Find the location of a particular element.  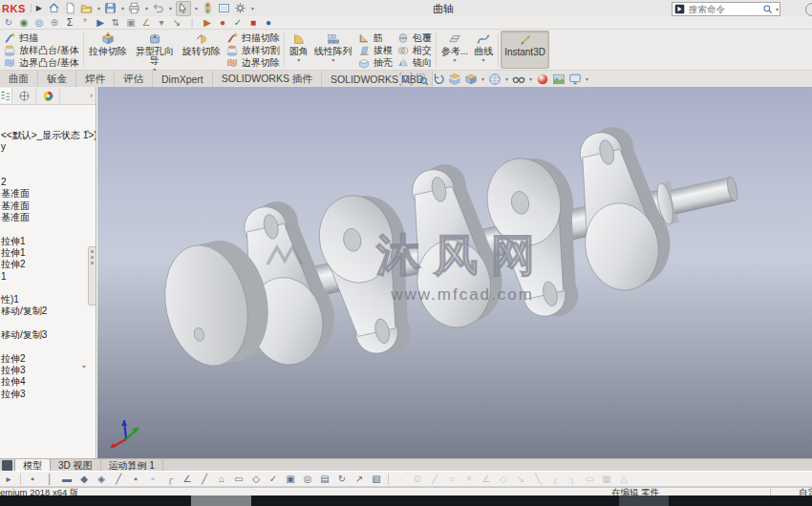

hide-show-items-icon is located at coordinates (519, 79).